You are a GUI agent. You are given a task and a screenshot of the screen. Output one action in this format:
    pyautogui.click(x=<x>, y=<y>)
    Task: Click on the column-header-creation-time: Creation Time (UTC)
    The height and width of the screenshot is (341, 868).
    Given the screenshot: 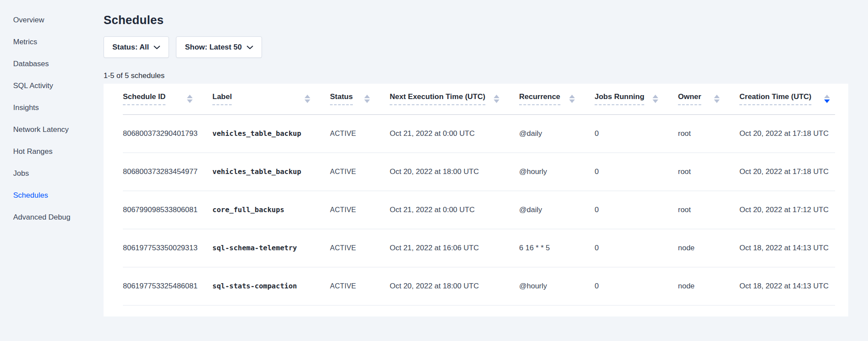 What is the action you would take?
    pyautogui.click(x=787, y=99)
    